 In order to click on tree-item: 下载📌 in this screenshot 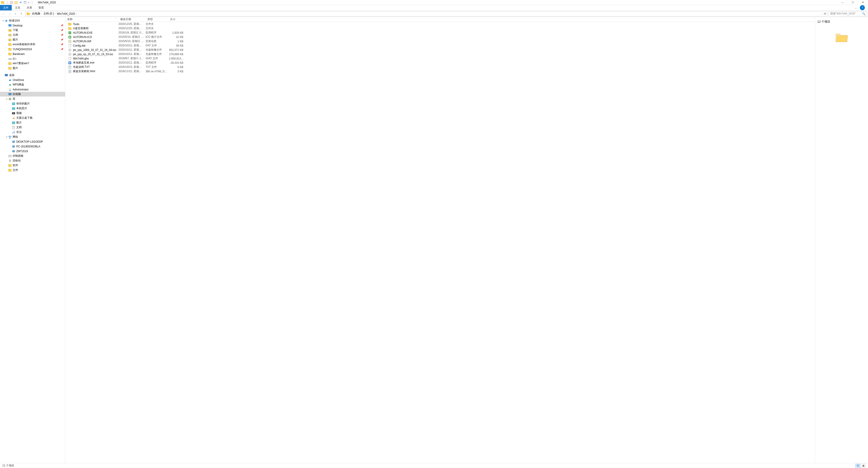, I will do `click(32, 30)`.